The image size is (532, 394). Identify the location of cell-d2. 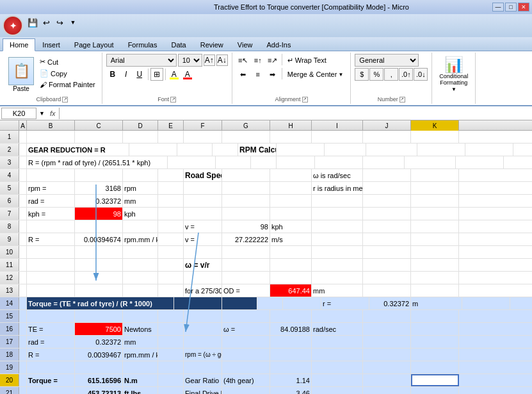
(195, 150).